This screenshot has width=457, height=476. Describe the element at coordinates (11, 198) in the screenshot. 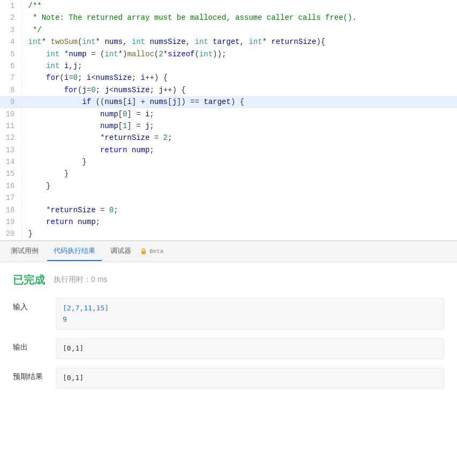

I see `line-number: 17` at that location.